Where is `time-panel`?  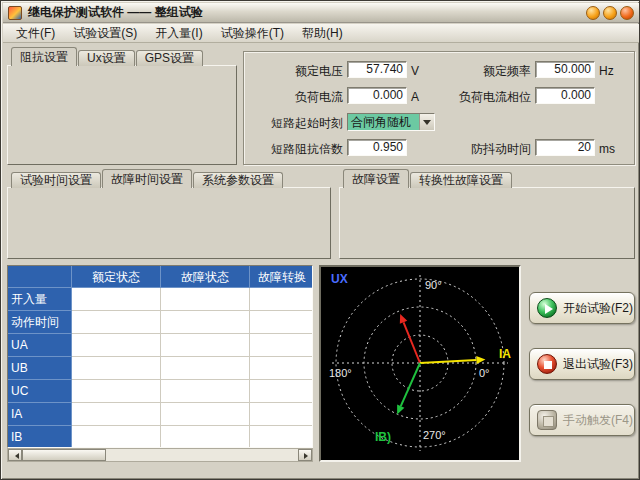 time-panel is located at coordinates (169, 223).